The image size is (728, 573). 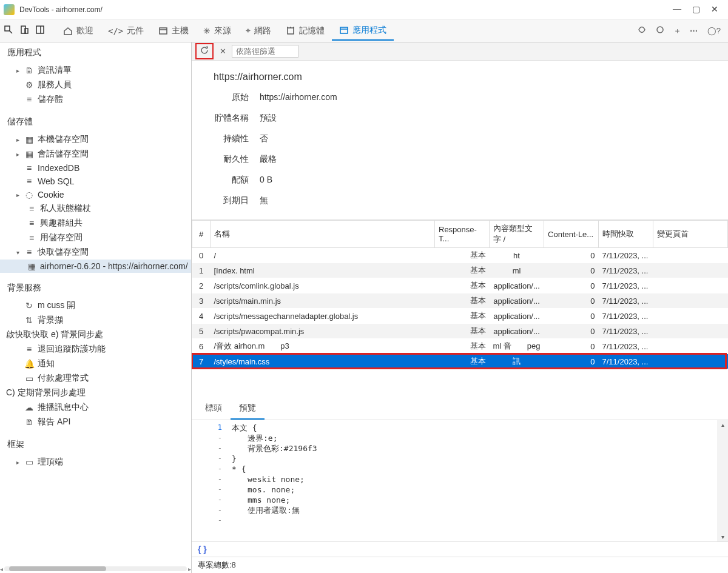 What do you see at coordinates (346, 10) in the screenshot?
I see `window-title: DevTools - airhorner.com/` at bounding box center [346, 10].